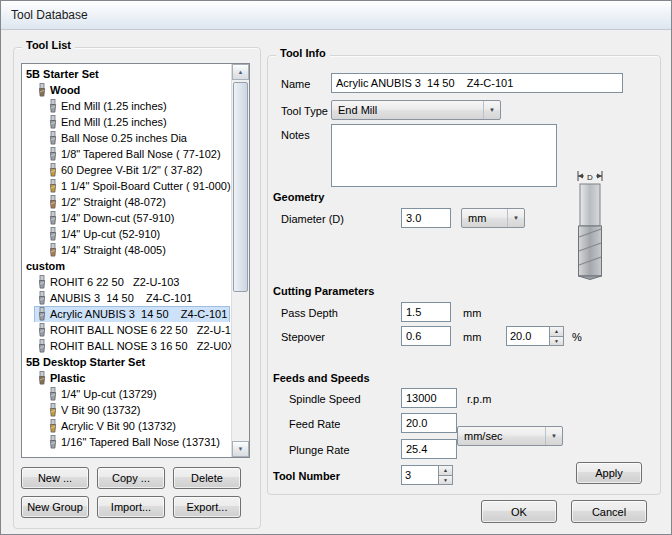 The width and height of the screenshot is (672, 535). Describe the element at coordinates (132, 170) in the screenshot. I see `tree-item-label: 60 Degree V-Bit 1/2" ( 37-82)` at that location.